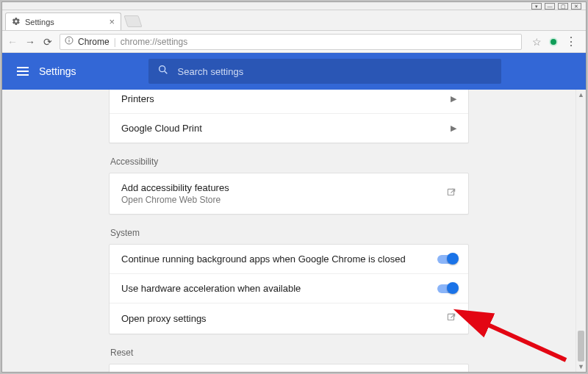 The height and width of the screenshot is (374, 588). I want to click on section-heading-system: System, so click(289, 233).